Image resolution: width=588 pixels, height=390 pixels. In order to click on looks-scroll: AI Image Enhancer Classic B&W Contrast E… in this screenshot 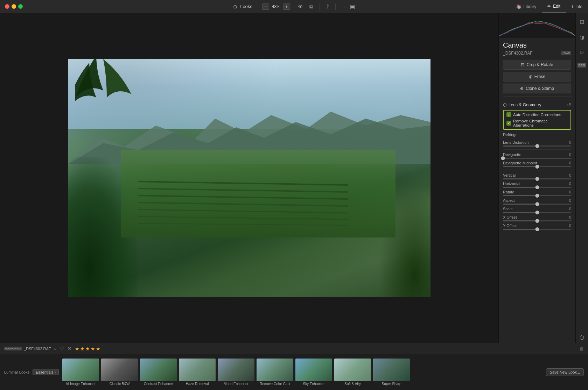, I will do `click(302, 372)`.